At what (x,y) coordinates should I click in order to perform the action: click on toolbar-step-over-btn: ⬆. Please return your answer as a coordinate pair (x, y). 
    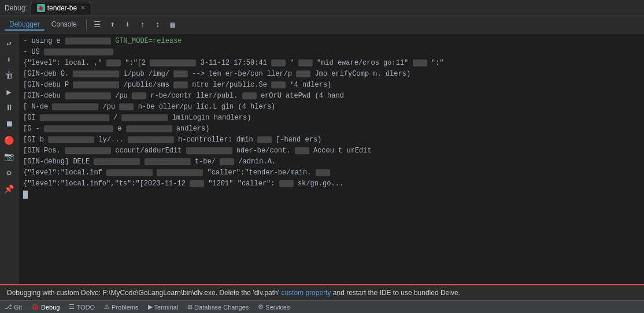
    Looking at the image, I should click on (113, 25).